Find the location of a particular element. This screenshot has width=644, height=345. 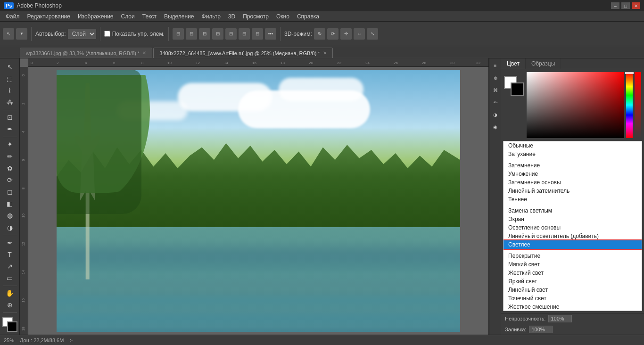

color-gradient-field is located at coordinates (575, 105).